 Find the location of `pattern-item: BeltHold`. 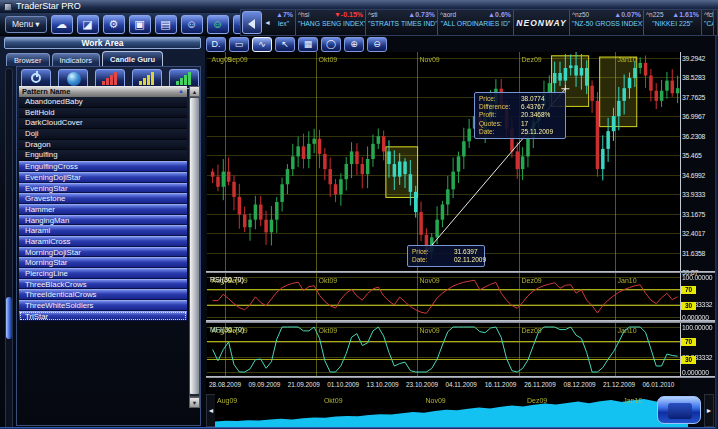

pattern-item: BeltHold is located at coordinates (103, 114).